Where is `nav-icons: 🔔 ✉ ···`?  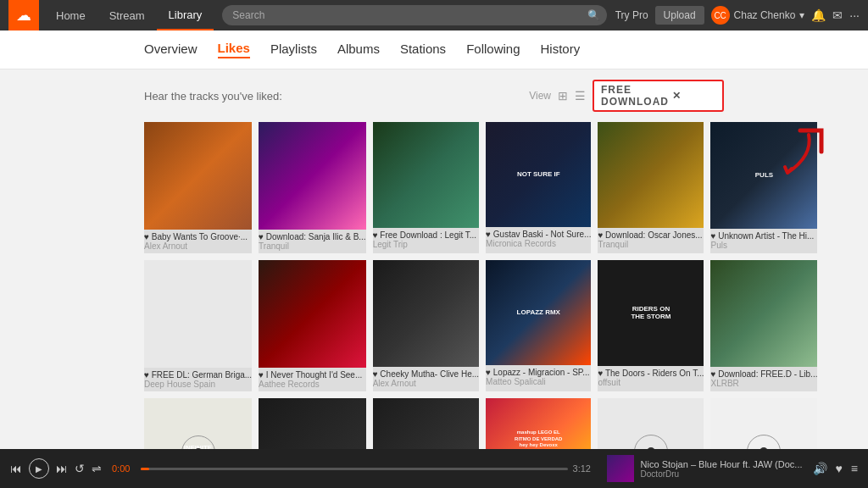 nav-icons: 🔔 ✉ ··· is located at coordinates (836, 15).